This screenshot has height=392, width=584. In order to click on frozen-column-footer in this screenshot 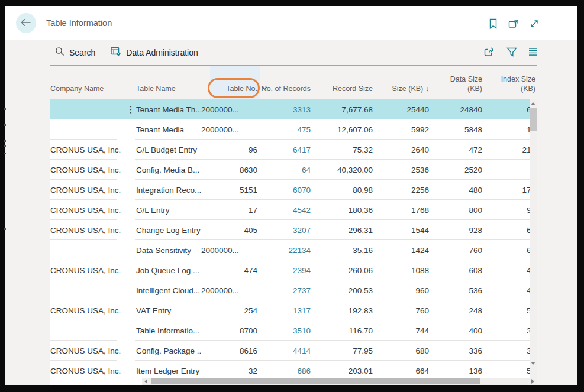, I will do `click(96, 382)`.